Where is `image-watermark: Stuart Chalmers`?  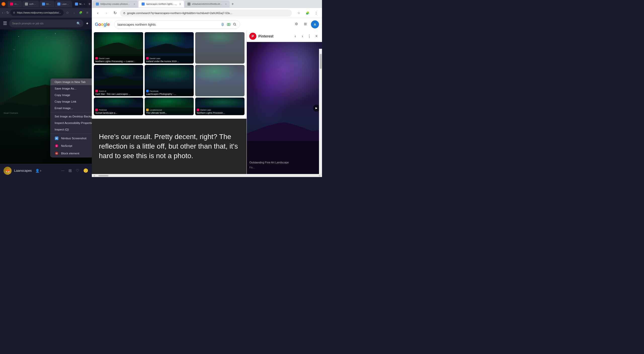
image-watermark: Stuart Chalmers is located at coordinates (11, 113).